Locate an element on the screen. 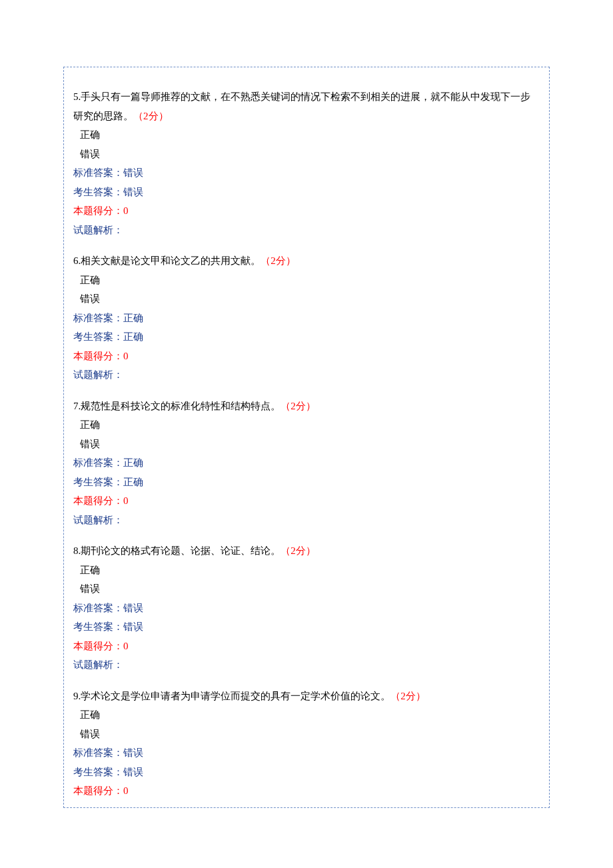 This screenshot has width=613, height=868. question-body: 相关文献是论文甲和论文乙的共用文献。 is located at coordinates (171, 261).